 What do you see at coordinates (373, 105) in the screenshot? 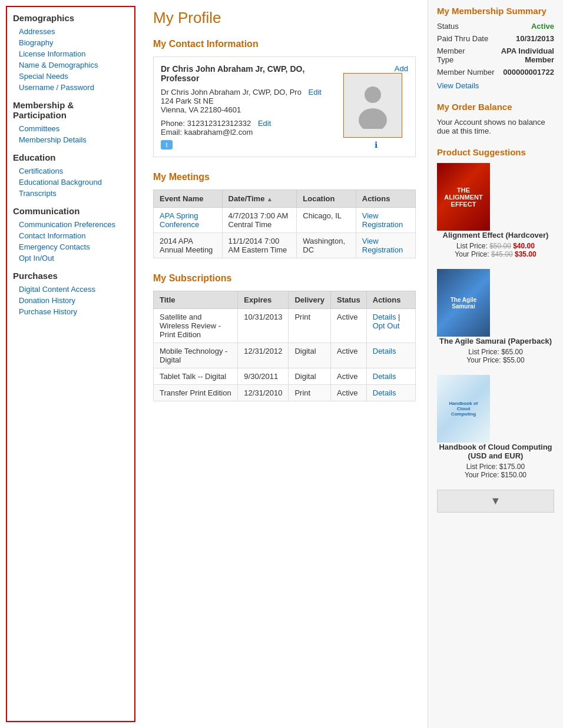
I see `profile-photo` at bounding box center [373, 105].